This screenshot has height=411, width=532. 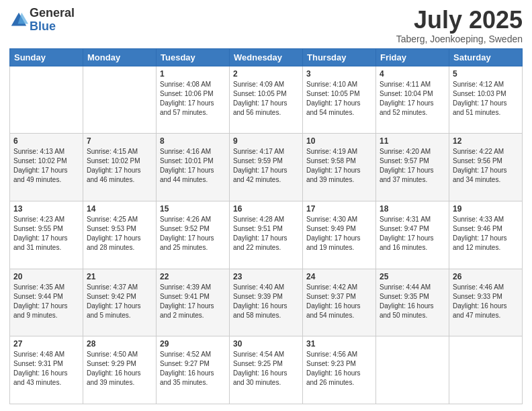 I want to click on col-wednesday: Wednesday, so click(x=266, y=57).